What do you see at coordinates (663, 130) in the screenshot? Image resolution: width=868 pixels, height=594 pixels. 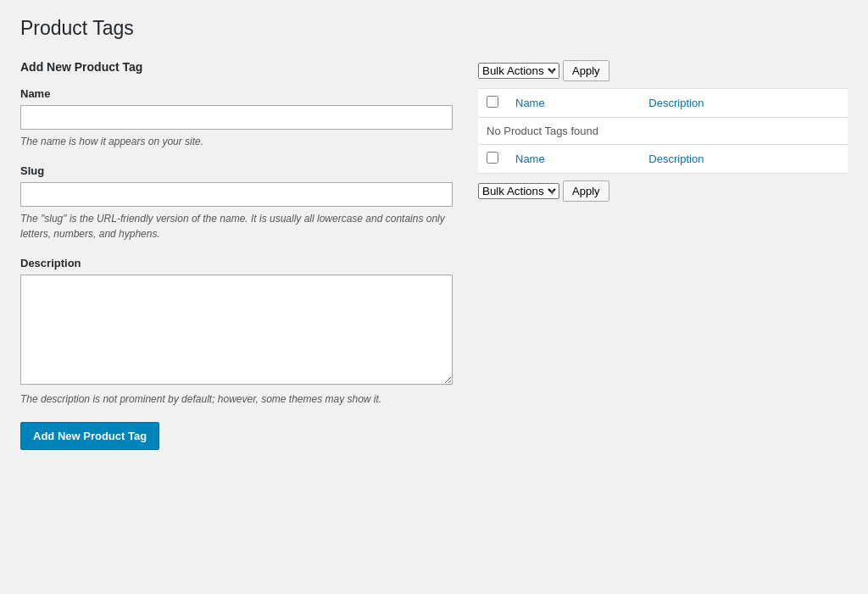 I see `product-tags-table: Name Description No Product Tags found` at bounding box center [663, 130].